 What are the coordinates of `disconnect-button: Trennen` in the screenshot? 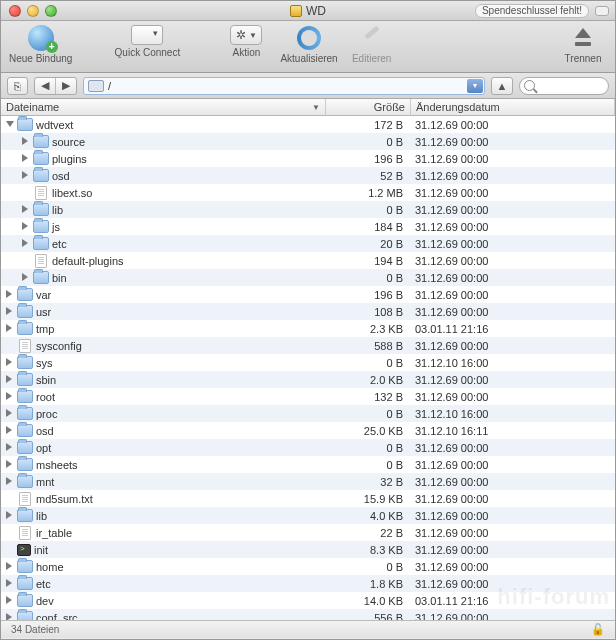 It's located at (583, 44).